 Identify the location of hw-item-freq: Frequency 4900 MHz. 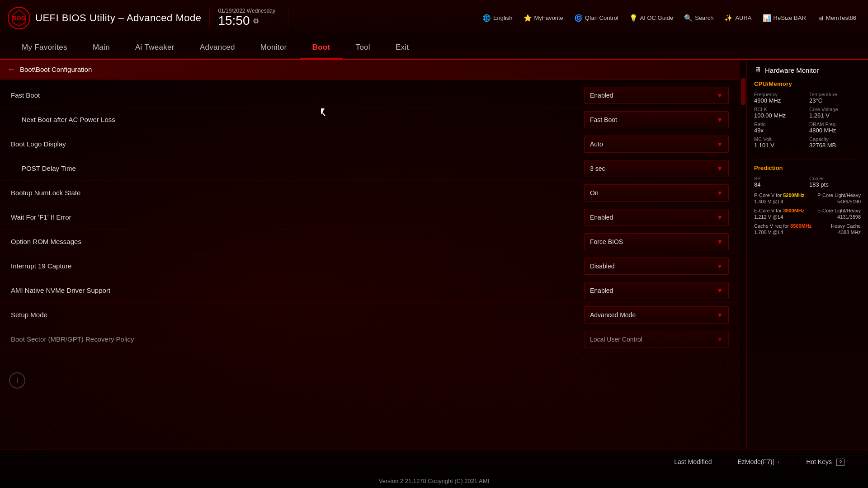
(780, 98).